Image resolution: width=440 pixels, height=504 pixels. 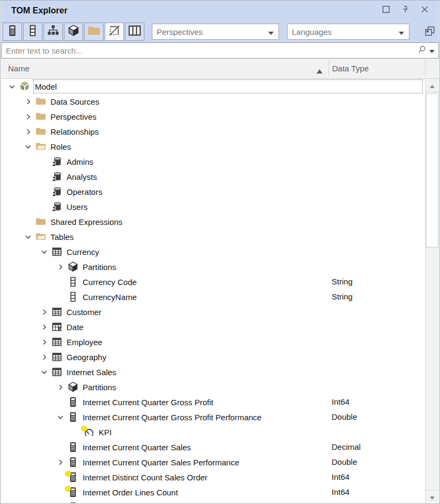 I want to click on search-input, so click(x=209, y=50).